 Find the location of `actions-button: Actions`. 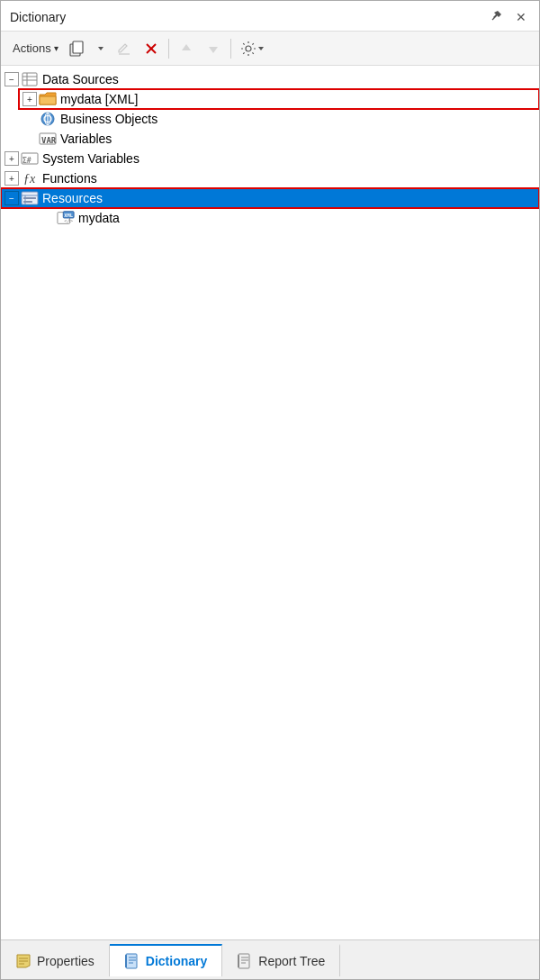

actions-button: Actions is located at coordinates (36, 49).